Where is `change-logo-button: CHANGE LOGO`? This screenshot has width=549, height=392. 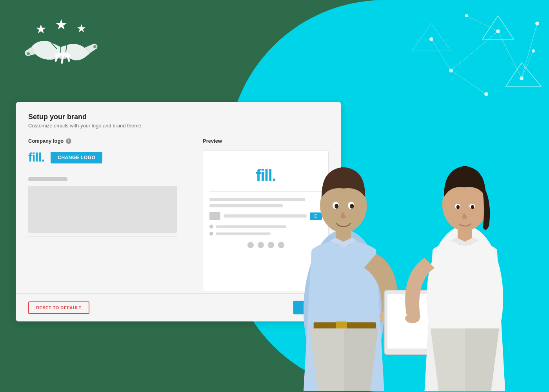
change-logo-button: CHANGE LOGO is located at coordinates (76, 158).